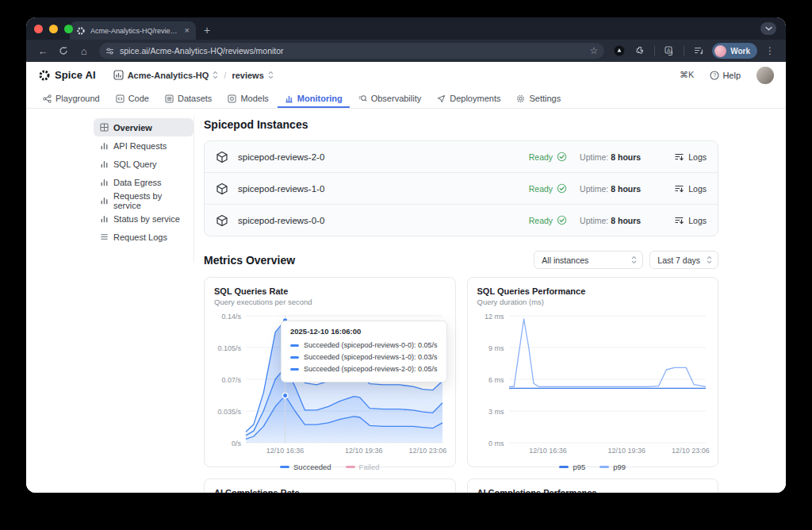  What do you see at coordinates (48, 98) in the screenshot?
I see `playground-icon` at bounding box center [48, 98].